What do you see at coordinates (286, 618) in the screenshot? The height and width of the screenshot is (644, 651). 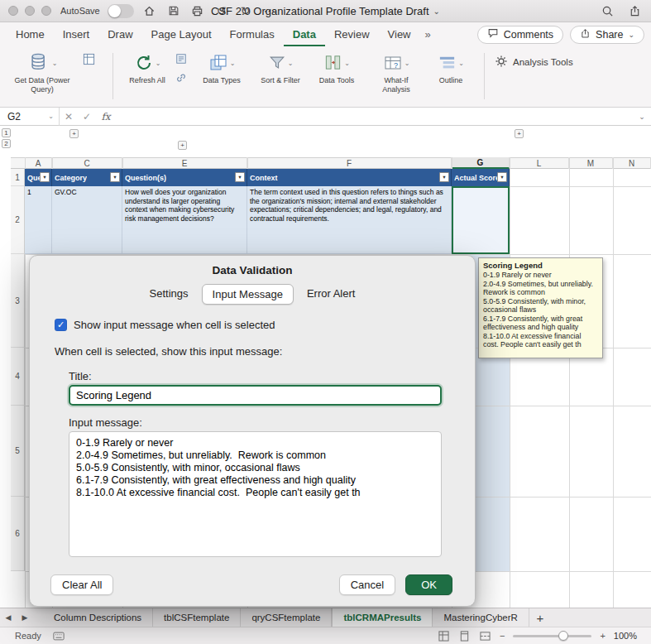 I see `sheet-tab-qrycsftemplate: qryCSFtemplate` at bounding box center [286, 618].